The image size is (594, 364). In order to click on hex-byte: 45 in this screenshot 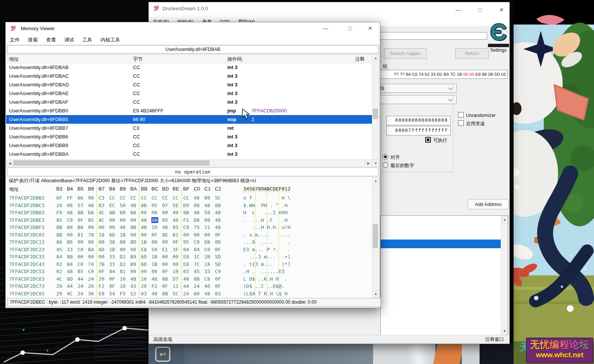, I will do `click(199, 272)`.